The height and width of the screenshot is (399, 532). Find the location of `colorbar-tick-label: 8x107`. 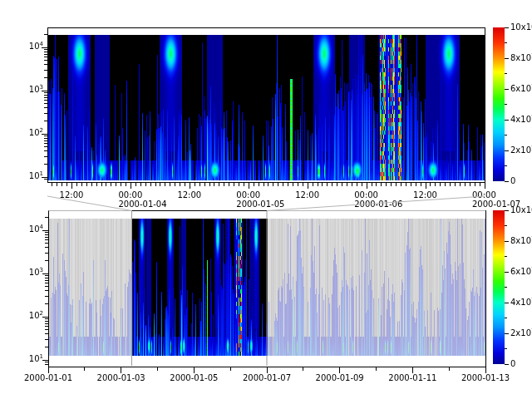

colorbar-tick-label: 8x107 is located at coordinates (521, 58).